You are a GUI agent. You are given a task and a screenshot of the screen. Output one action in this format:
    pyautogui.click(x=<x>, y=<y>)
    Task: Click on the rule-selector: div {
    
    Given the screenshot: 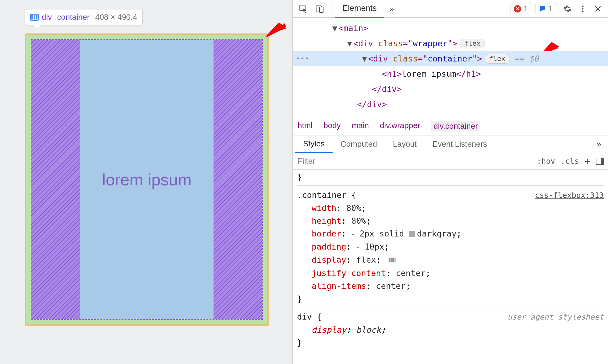 What is the action you would take?
    pyautogui.click(x=309, y=317)
    